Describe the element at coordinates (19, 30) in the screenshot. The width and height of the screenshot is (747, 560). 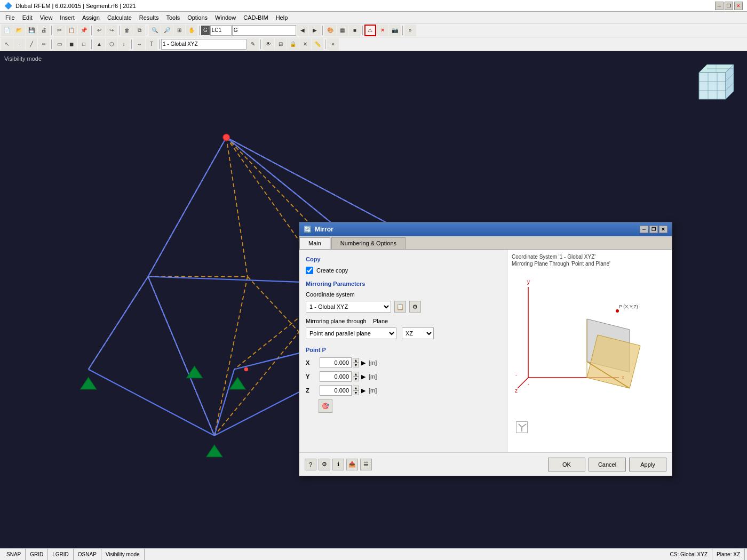
I see `open-btn: 📂` at that location.